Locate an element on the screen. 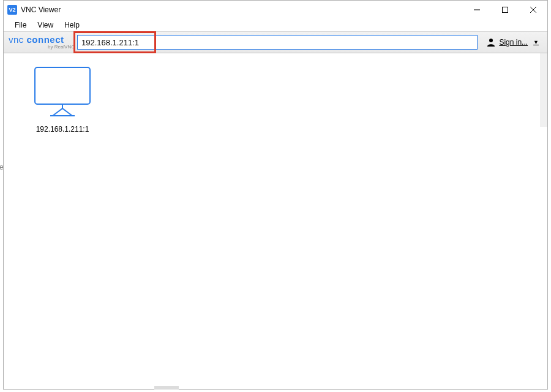 This screenshot has height=392, width=551. minimize-button is located at coordinates (477, 10).